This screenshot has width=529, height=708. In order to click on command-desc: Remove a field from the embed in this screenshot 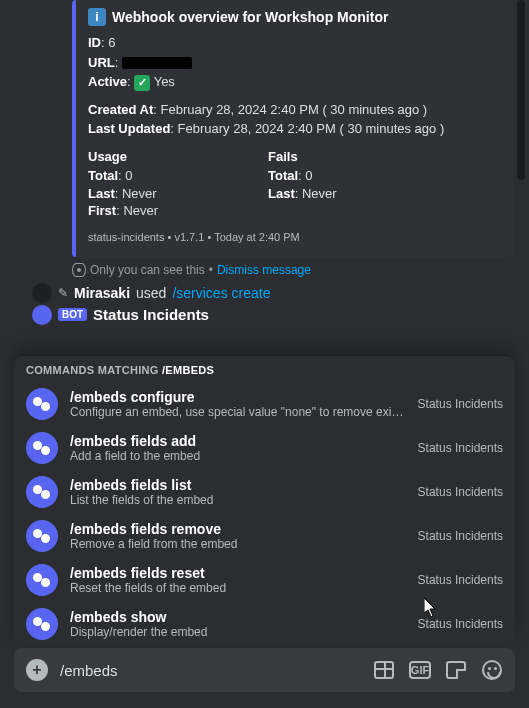, I will do `click(238, 544)`.